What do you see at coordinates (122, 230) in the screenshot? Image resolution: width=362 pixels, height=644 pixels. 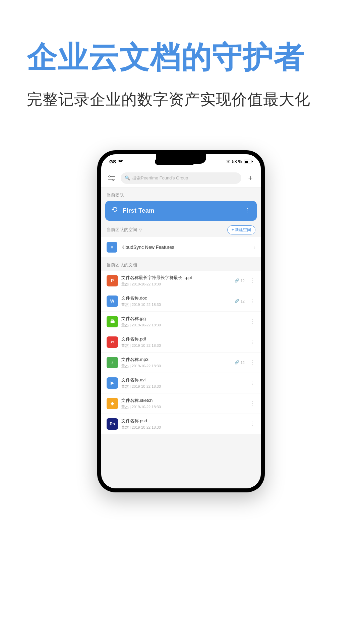 I see `space-label: 当前团队的空间` at bounding box center [122, 230].